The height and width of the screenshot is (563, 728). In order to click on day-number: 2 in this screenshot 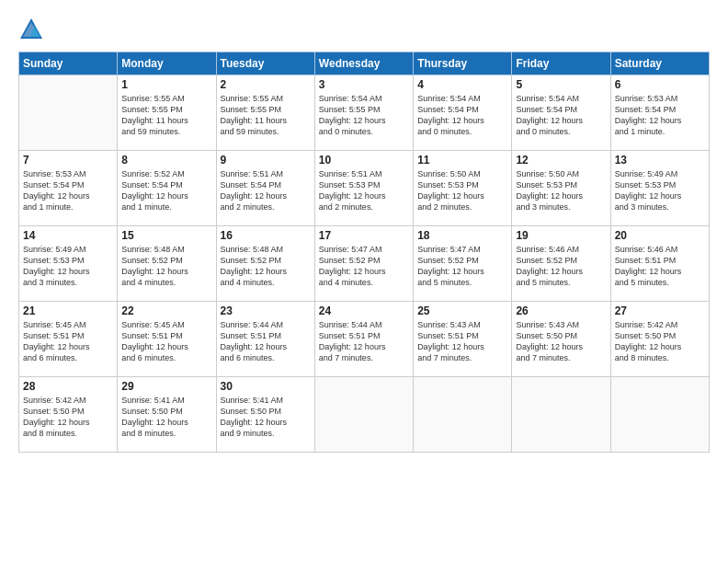, I will do `click(266, 85)`.